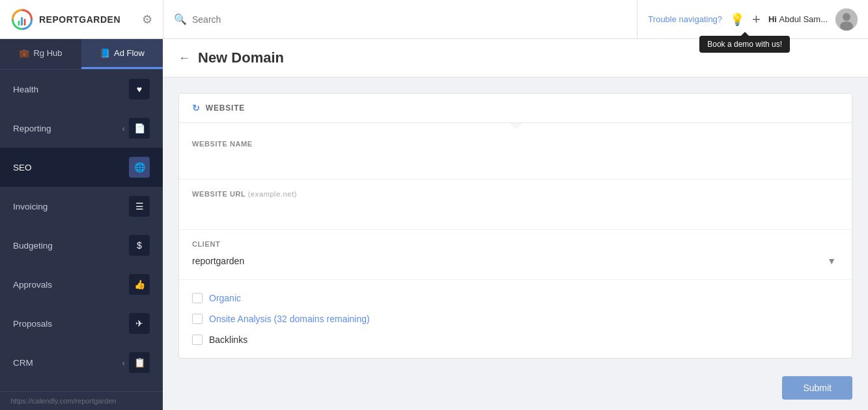 The width and height of the screenshot is (868, 410). I want to click on sidebar-item-budgeting: Budgeting $, so click(81, 245).